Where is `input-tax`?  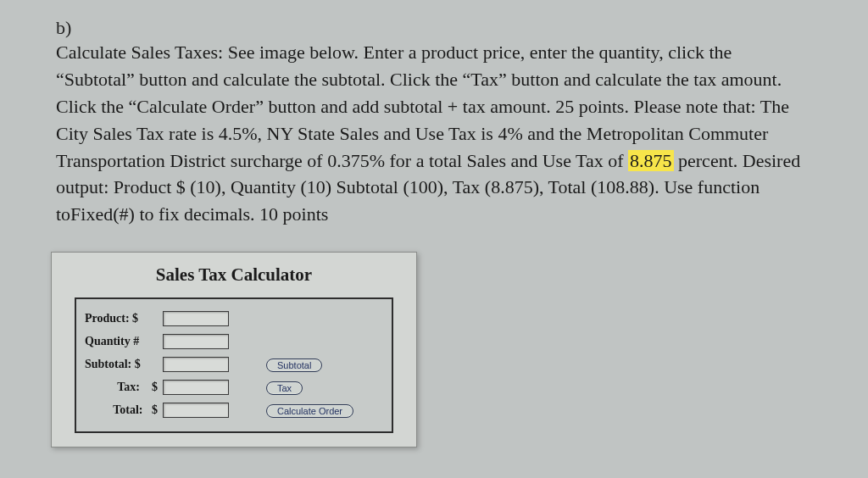 input-tax is located at coordinates (196, 387).